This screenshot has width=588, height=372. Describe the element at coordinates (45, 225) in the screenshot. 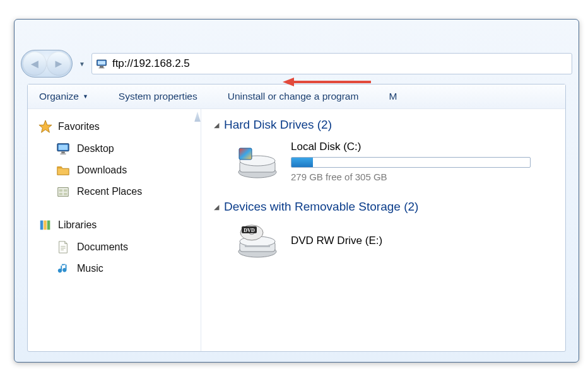

I see `libraries-icon` at that location.